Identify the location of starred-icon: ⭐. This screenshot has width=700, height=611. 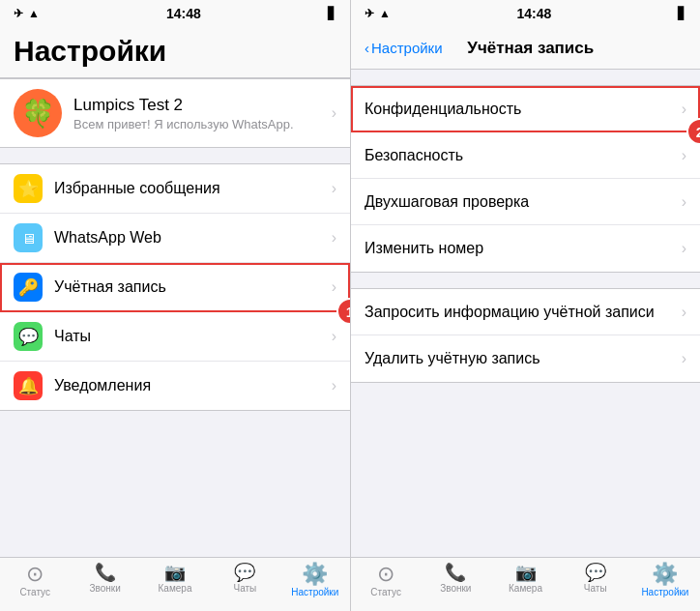
(29, 189).